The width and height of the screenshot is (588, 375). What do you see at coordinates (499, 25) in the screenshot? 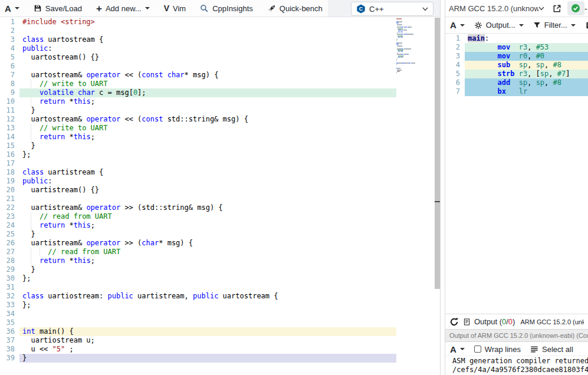
I see `output-options-menu: Output...` at bounding box center [499, 25].